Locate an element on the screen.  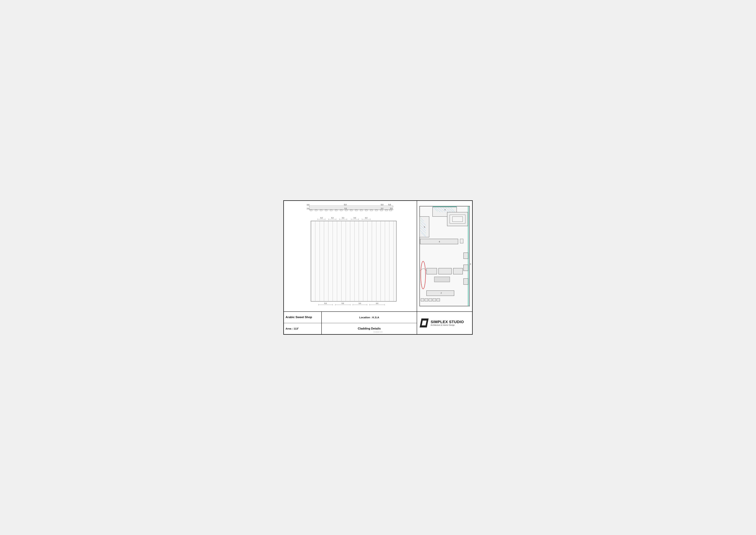
svg-text: 3.0 is located at coordinates (308, 205).